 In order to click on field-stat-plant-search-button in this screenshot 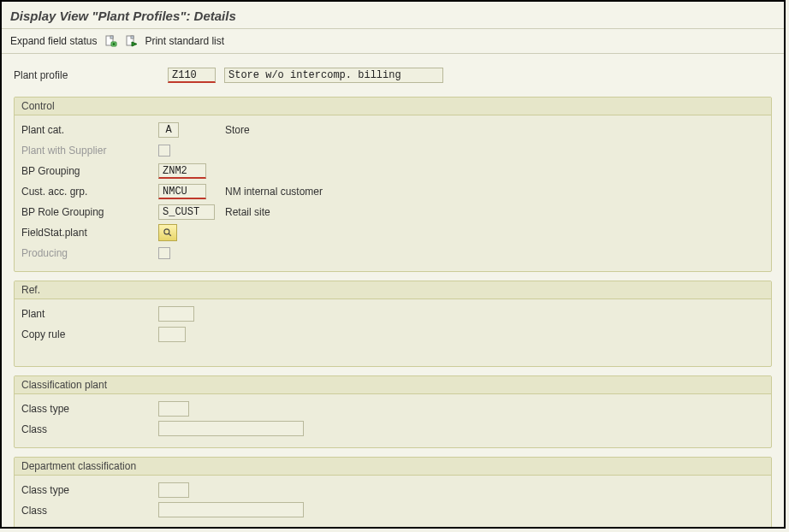, I will do `click(168, 233)`.